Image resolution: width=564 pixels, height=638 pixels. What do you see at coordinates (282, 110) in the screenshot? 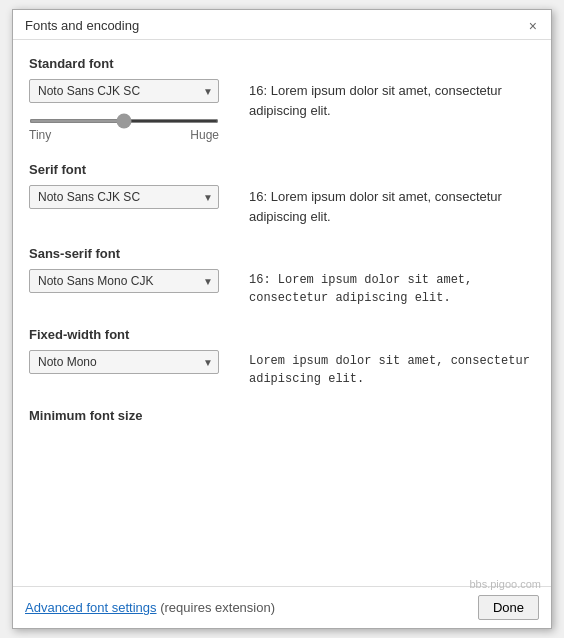
I see `standard-font-row: Noto Sans CJK SC ▼ Tiny Huge 16: Lorem i…` at bounding box center [282, 110].